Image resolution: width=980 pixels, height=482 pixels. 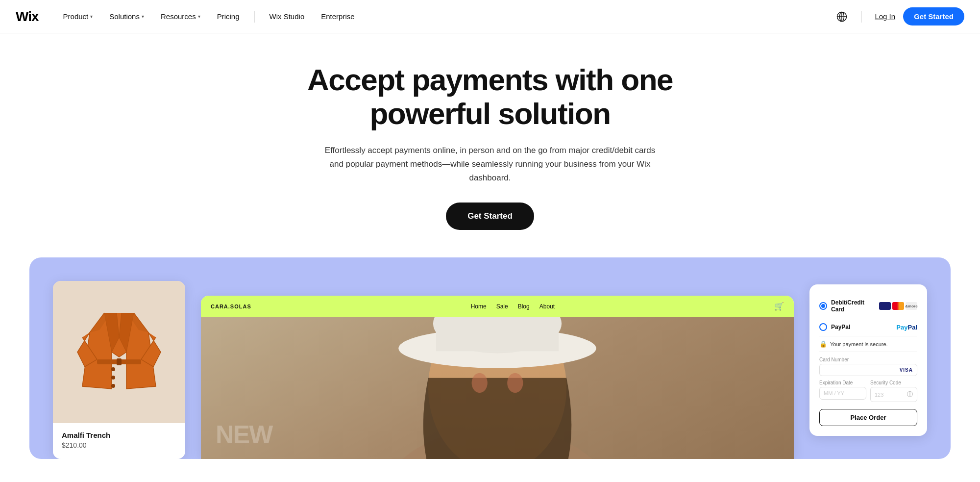 I want to click on nav-get-started-button: Get Started, so click(x=934, y=17).